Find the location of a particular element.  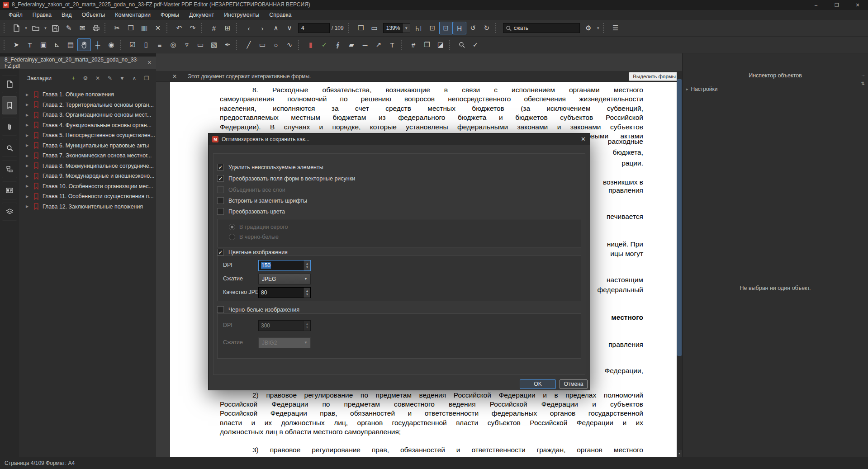

checkbox-field-button: ☑ is located at coordinates (133, 45).